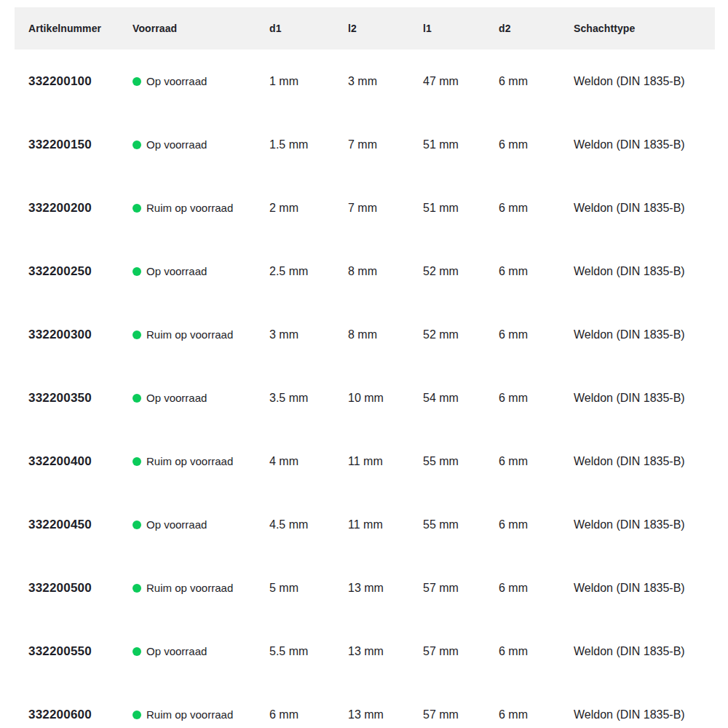 This screenshot has width=728, height=728. Describe the element at coordinates (80, 28) in the screenshot. I see `column-header-artikelnummer: Artikelnummer` at that location.